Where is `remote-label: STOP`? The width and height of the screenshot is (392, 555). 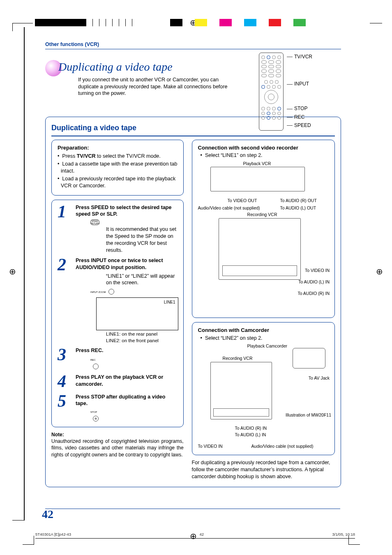
remote-label: STOP is located at coordinates (301, 108).